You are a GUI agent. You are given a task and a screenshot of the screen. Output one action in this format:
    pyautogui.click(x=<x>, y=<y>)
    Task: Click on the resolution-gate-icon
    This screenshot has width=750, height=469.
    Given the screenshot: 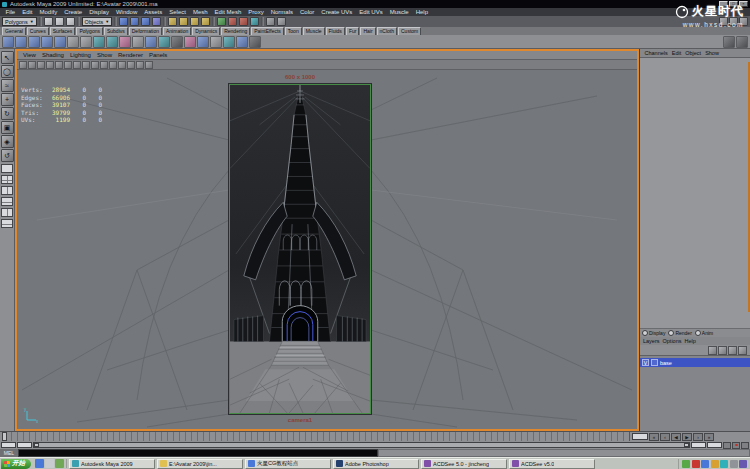 What is the action you would take?
    pyautogui.click(x=77, y=65)
    